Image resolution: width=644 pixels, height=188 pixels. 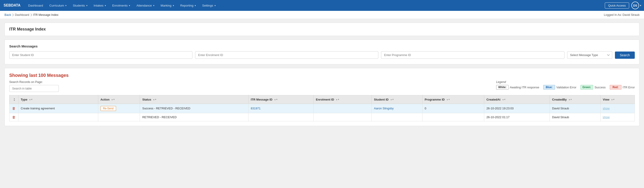 I want to click on legend-title: Legend, so click(x=501, y=82).